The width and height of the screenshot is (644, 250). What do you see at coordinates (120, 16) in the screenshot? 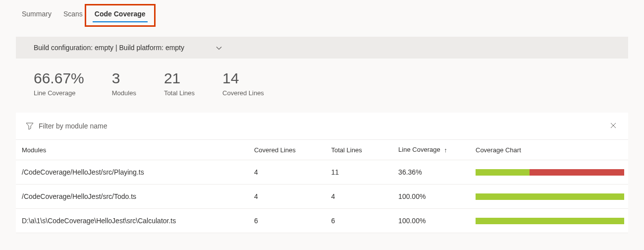
I see `tab-code-coverage: Code Coverage` at bounding box center [120, 16].